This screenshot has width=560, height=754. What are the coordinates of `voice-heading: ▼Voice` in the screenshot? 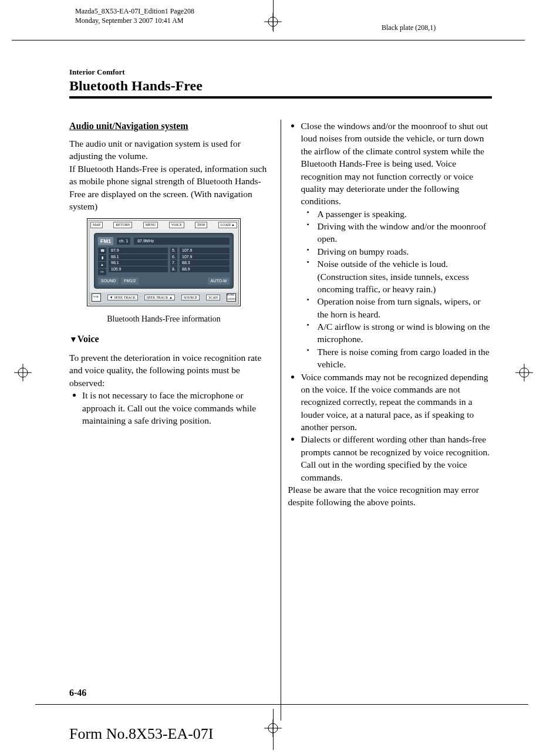 It's located at (171, 339).